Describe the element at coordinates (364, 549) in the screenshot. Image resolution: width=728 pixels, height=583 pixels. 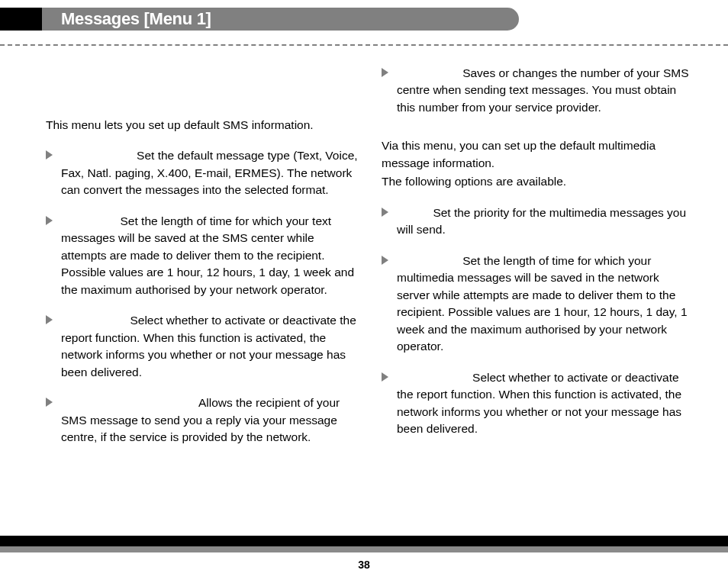
I see `footer-gray-strip` at that location.